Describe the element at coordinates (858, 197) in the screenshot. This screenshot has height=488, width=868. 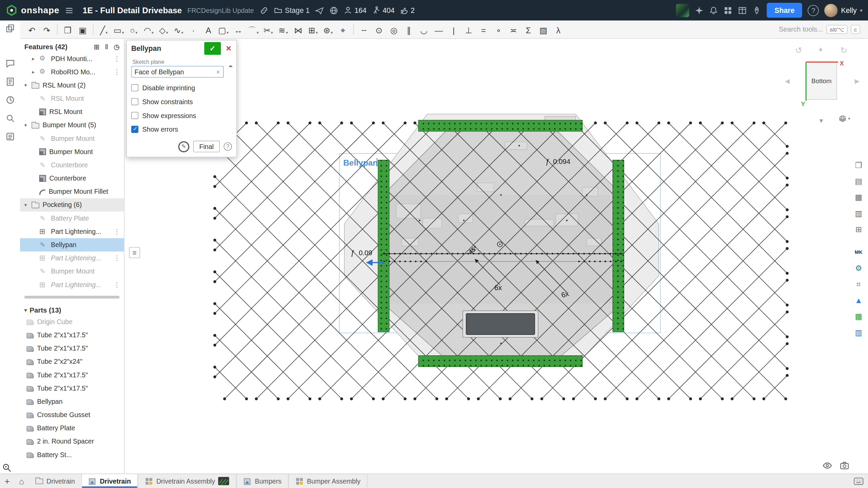
I see `dock-bom-icon: ▦` at that location.